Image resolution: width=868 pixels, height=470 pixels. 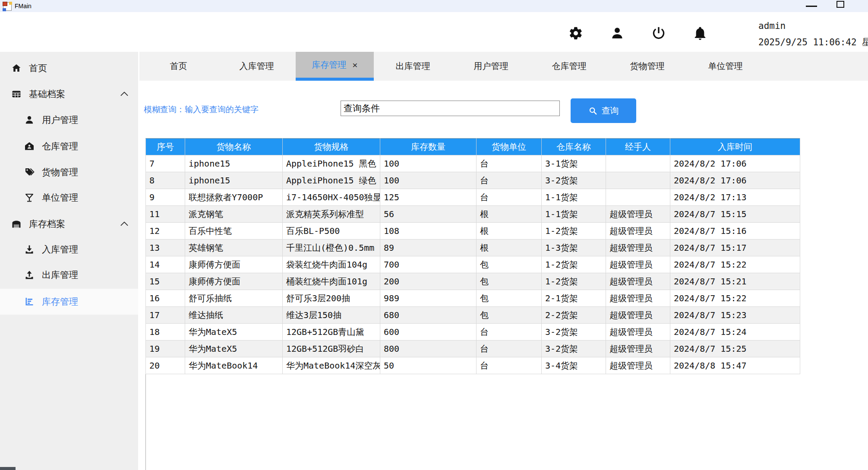 I want to click on cell: 989, so click(x=428, y=299).